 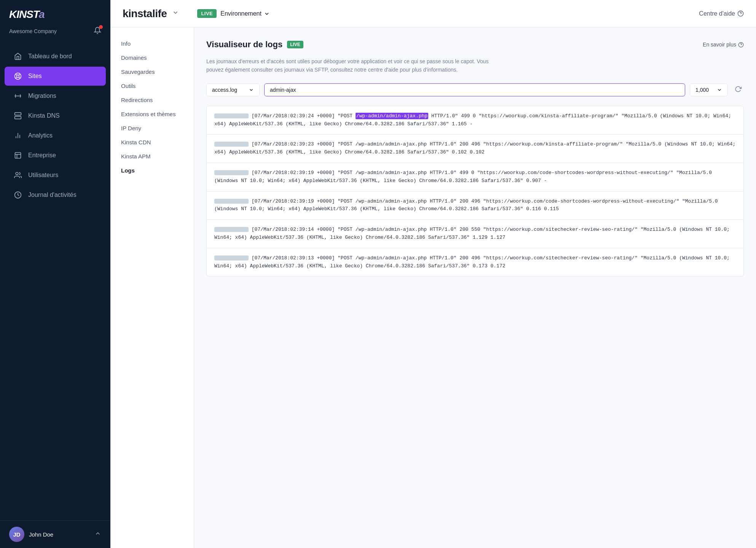 What do you see at coordinates (18, 136) in the screenshot?
I see `analytics-icon` at bounding box center [18, 136].